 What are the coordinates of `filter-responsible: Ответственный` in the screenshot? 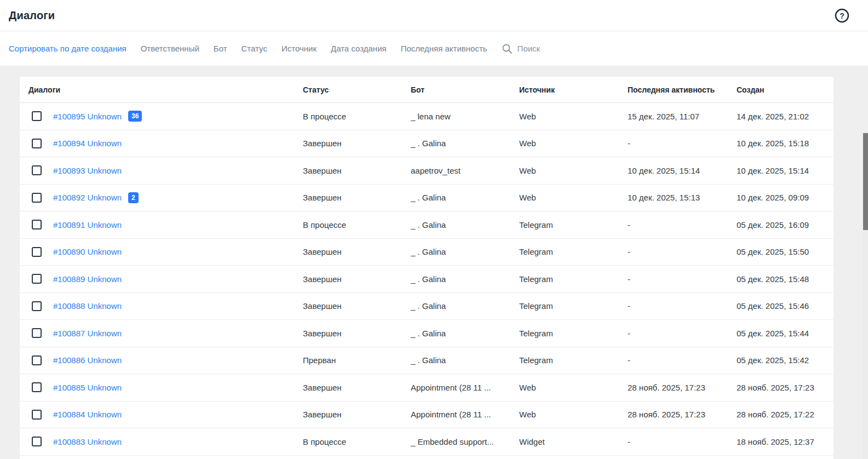 It's located at (170, 48).